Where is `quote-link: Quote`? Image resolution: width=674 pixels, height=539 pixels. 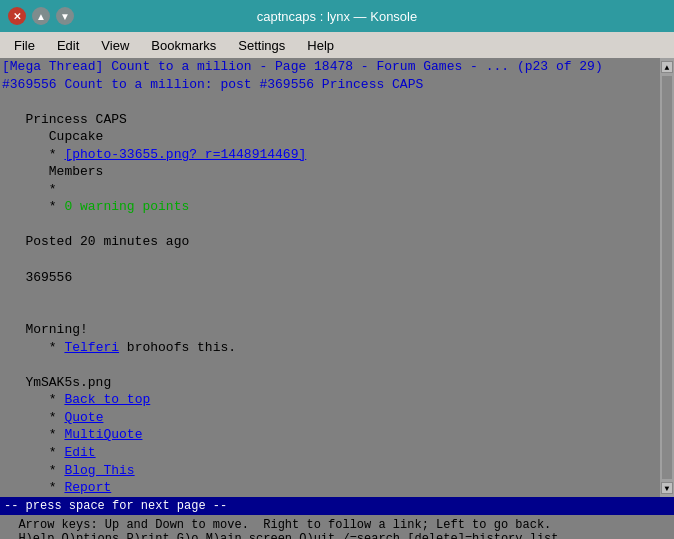 quote-link: Quote is located at coordinates (84, 418).